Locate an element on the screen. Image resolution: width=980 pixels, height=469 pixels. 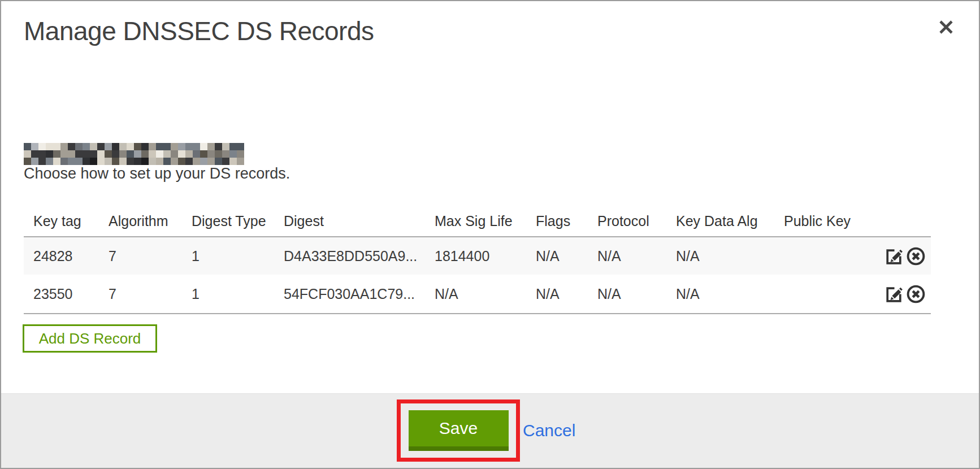
close-icon is located at coordinates (946, 27).